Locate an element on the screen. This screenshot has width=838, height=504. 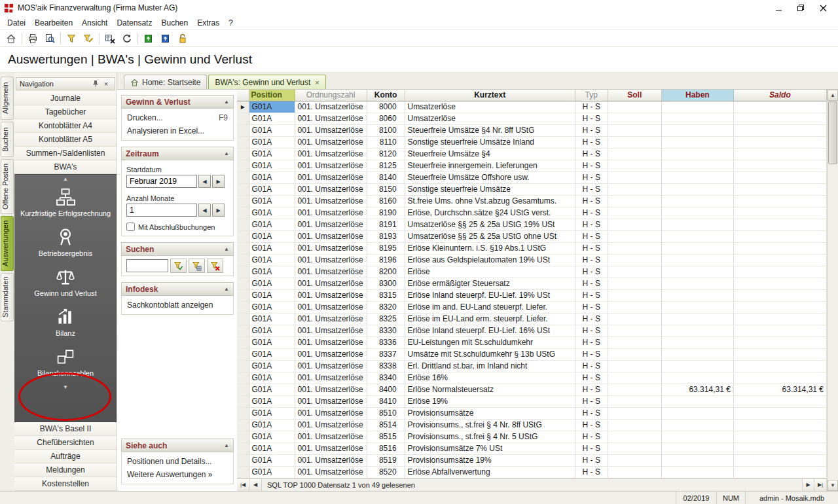
cell-konto: 8100 is located at coordinates (386, 130).